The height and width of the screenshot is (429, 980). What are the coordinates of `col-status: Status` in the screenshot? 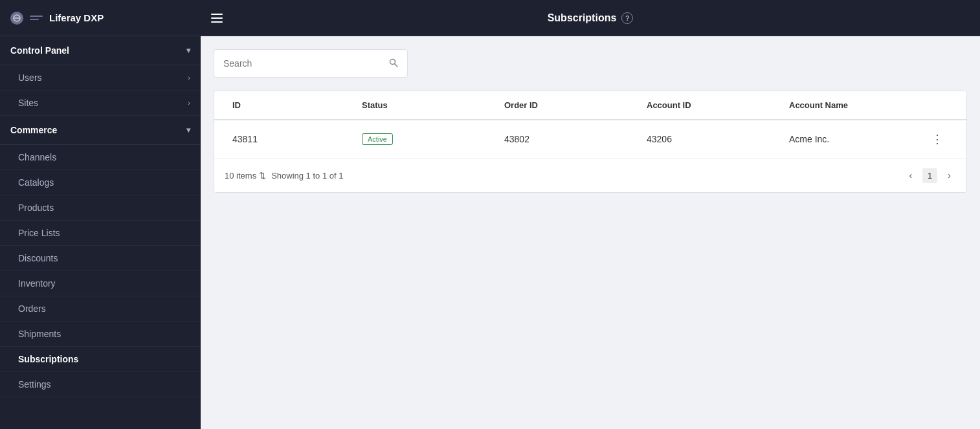 It's located at (425, 105).